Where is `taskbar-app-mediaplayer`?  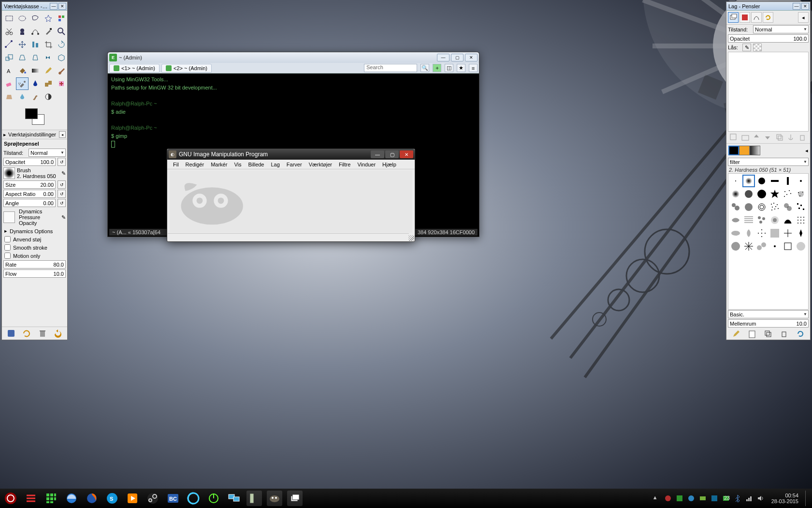 taskbar-app-mediaplayer is located at coordinates (132, 498).